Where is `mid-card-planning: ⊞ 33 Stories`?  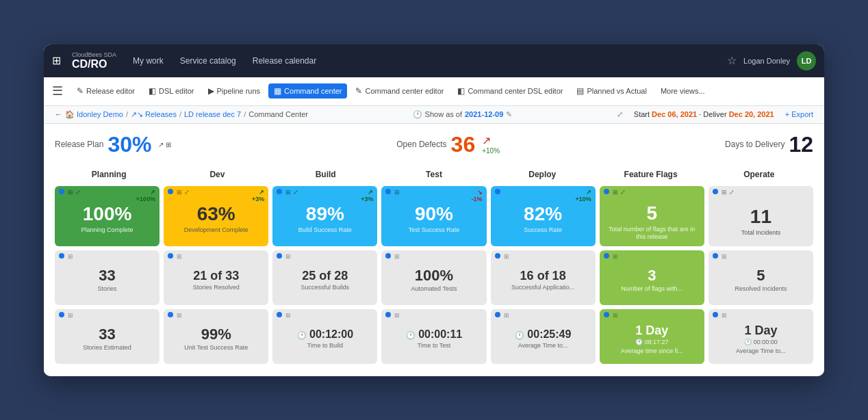 mid-card-planning: ⊞ 33 Stories is located at coordinates (107, 278).